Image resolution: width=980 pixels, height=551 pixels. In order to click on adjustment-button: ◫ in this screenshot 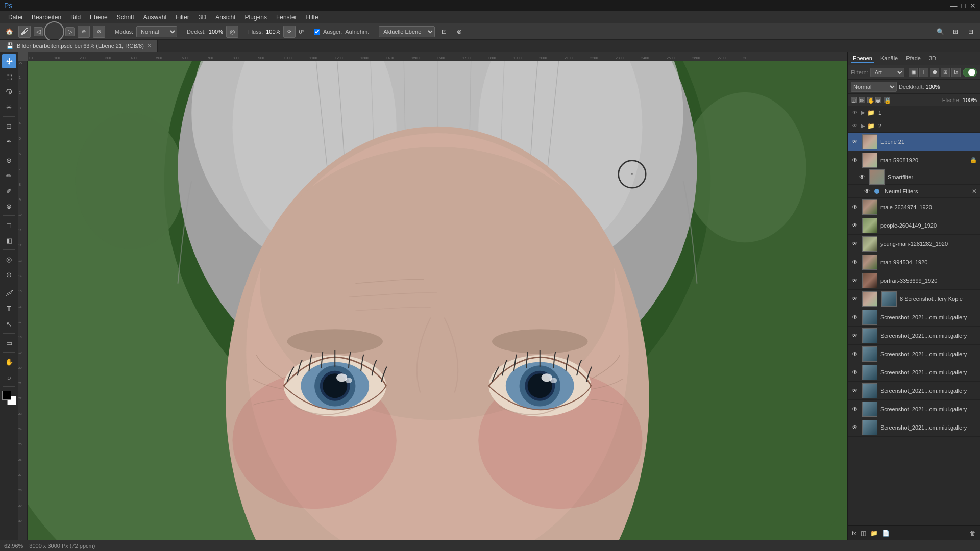, I will do `click(864, 533)`.